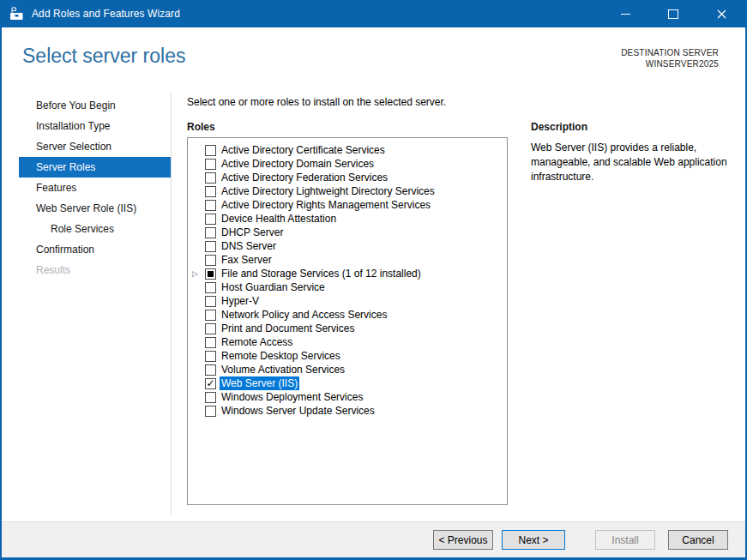  Describe the element at coordinates (670, 63) in the screenshot. I see `destination-server-name: WINSERVER2025` at that location.